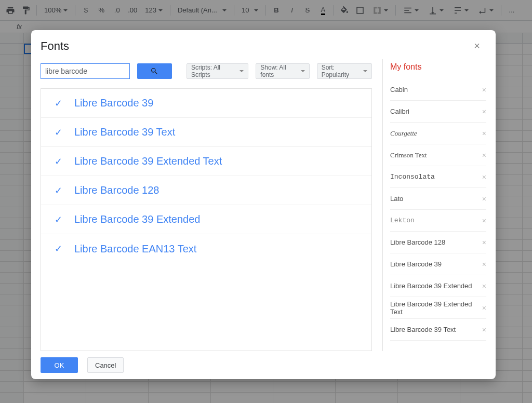  Describe the element at coordinates (438, 133) in the screenshot. I see `my-font-item: Courgette×` at that location.